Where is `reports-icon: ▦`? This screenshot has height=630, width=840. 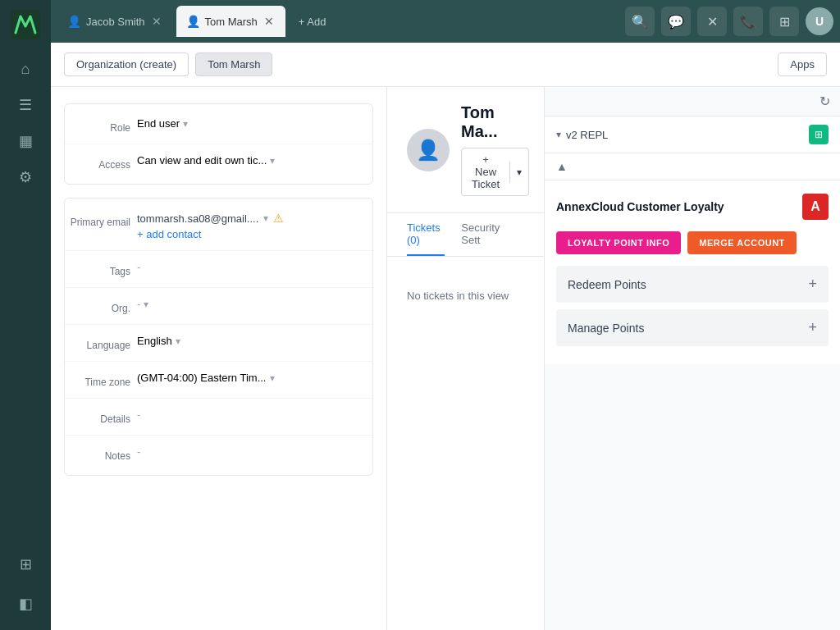 reports-icon: ▦ is located at coordinates (25, 141).